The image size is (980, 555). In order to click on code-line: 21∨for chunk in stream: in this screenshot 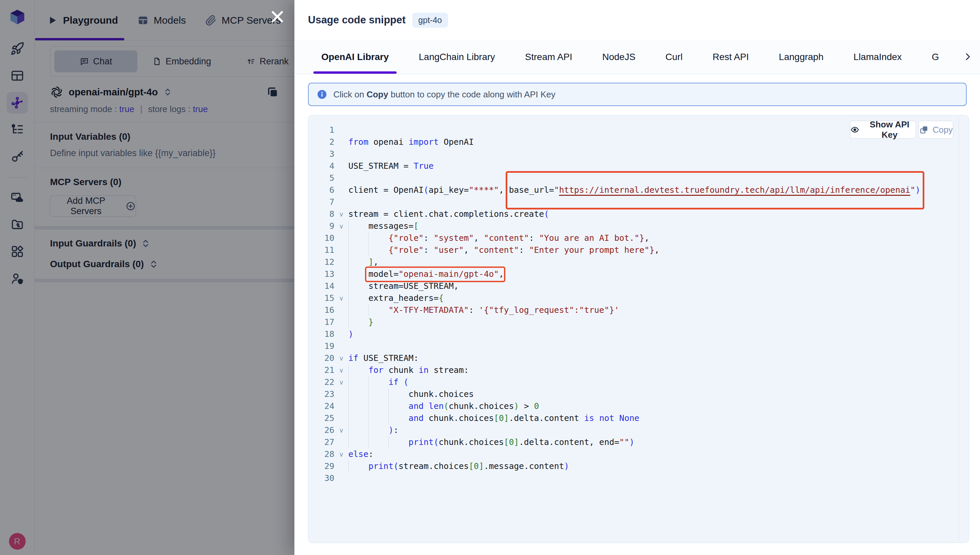, I will do `click(633, 371)`.